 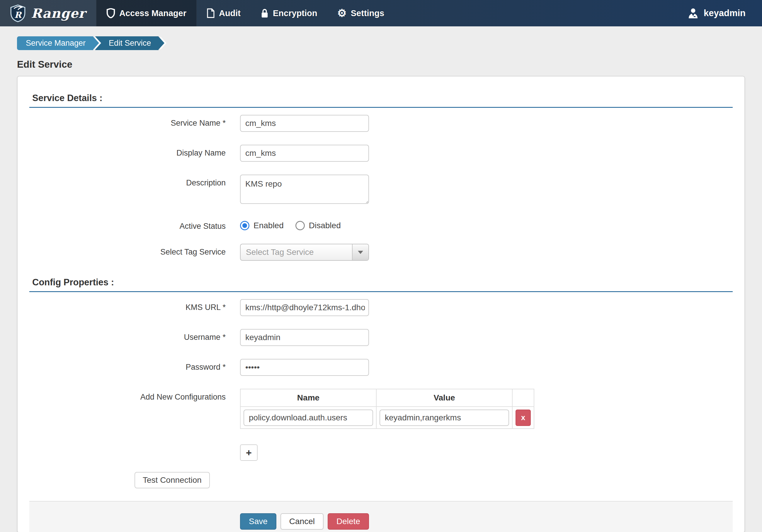 I want to click on add-new-configurations-label: Add New Configurations, so click(x=127, y=395).